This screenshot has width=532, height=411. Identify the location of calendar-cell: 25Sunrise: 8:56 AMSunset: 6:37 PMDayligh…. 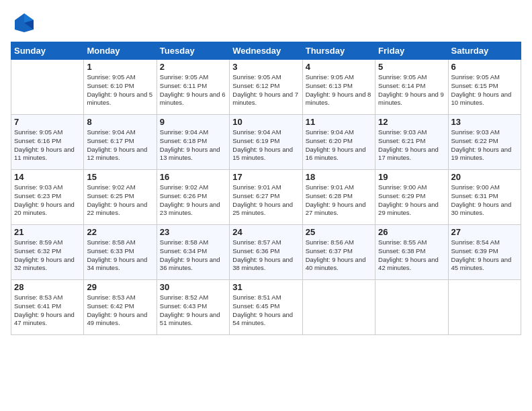
(339, 253).